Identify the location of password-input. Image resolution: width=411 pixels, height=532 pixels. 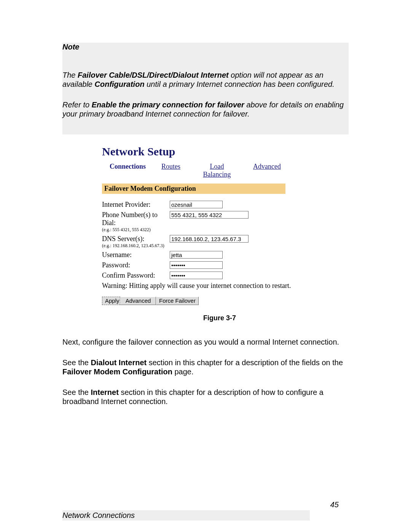
(196, 265).